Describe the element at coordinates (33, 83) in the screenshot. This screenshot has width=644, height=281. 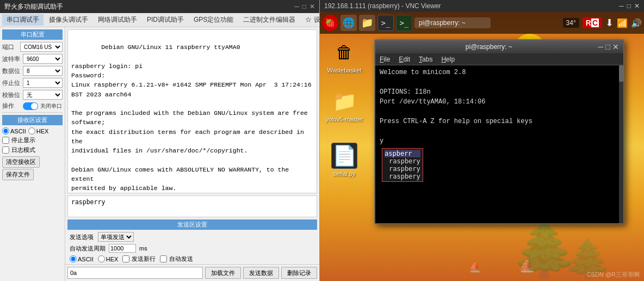
I see `stop-bits-row: 停止位 1` at that location.